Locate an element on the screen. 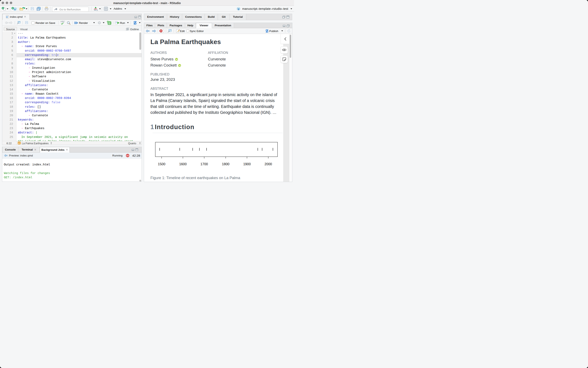 The width and height of the screenshot is (588, 368). svg-text: C is located at coordinates (110, 23).